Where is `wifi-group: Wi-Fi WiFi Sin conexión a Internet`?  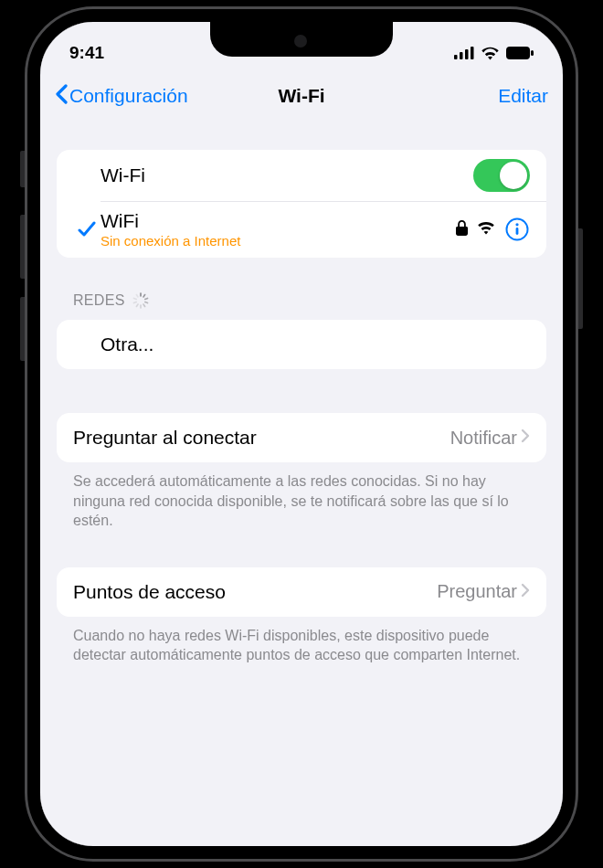 wifi-group: Wi-Fi WiFi Sin conexión a Internet is located at coordinates (302, 204).